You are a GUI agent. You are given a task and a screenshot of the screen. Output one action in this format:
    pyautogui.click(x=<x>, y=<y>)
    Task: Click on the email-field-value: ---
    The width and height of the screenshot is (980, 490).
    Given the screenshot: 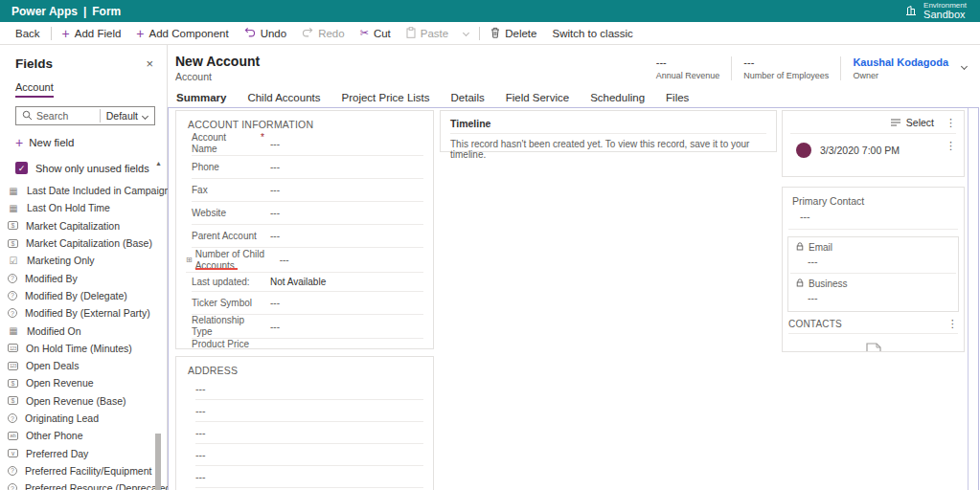 What is the action you would take?
    pyautogui.click(x=874, y=262)
    